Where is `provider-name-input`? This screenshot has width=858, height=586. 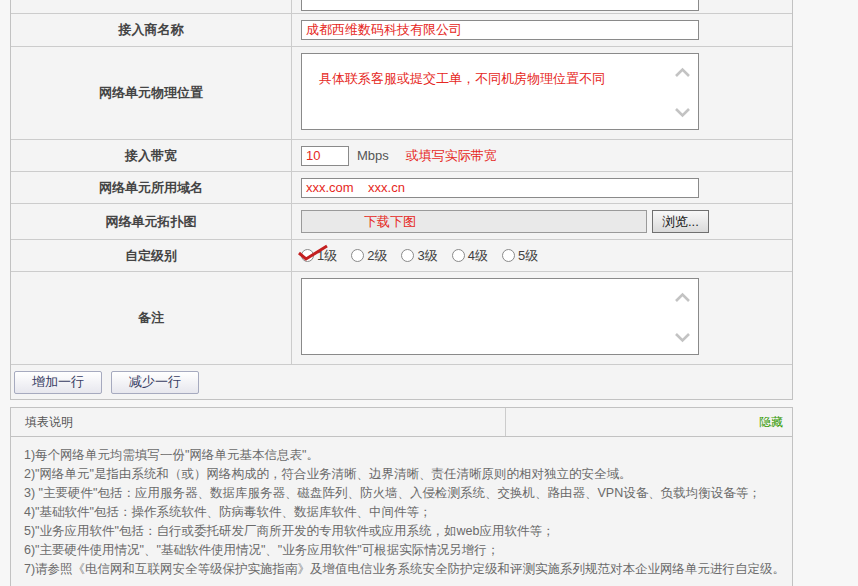
provider-name-input is located at coordinates (500, 30).